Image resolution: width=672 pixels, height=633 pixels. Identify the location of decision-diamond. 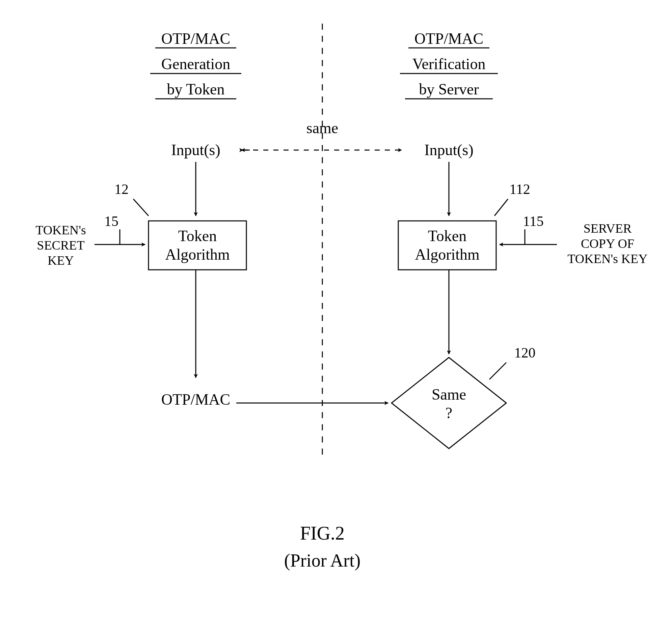
(449, 403).